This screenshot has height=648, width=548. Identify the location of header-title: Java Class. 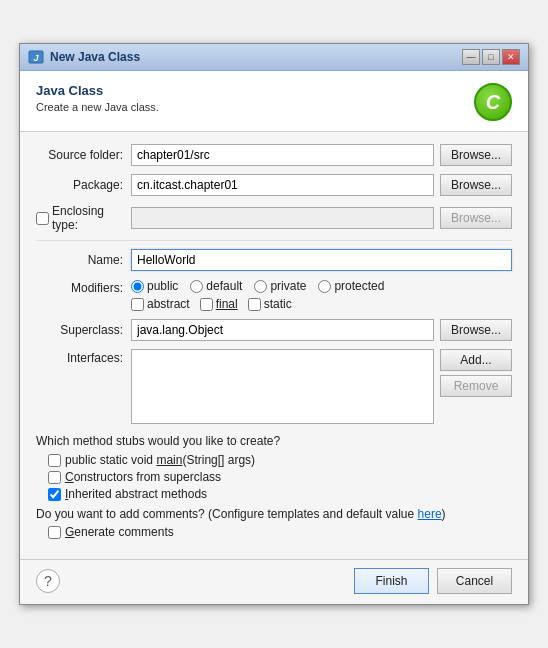
(98, 90).